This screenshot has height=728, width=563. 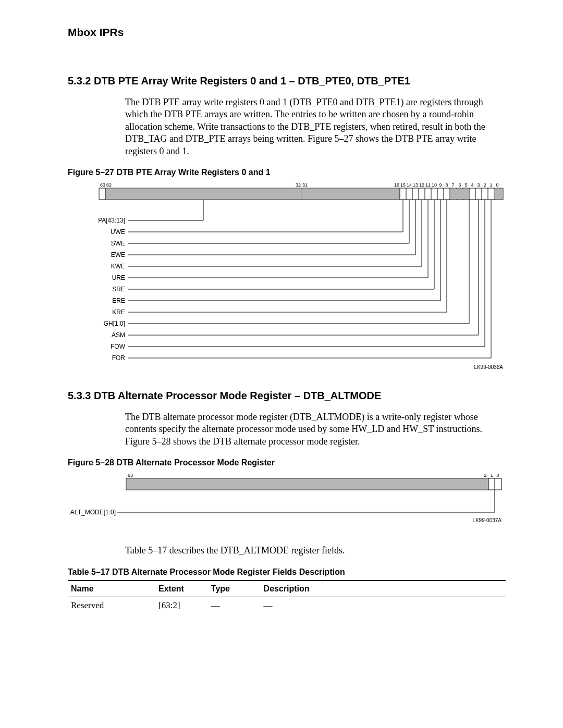 What do you see at coordinates (315, 429) in the screenshot?
I see `section-533-para: The DTB alternate processor mode registe…` at bounding box center [315, 429].